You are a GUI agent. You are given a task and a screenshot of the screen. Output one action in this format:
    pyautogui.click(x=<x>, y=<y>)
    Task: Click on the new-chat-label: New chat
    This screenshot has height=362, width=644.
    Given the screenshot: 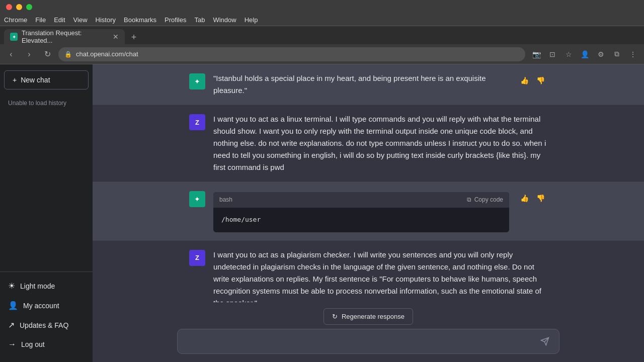 What is the action you would take?
    pyautogui.click(x=35, y=80)
    